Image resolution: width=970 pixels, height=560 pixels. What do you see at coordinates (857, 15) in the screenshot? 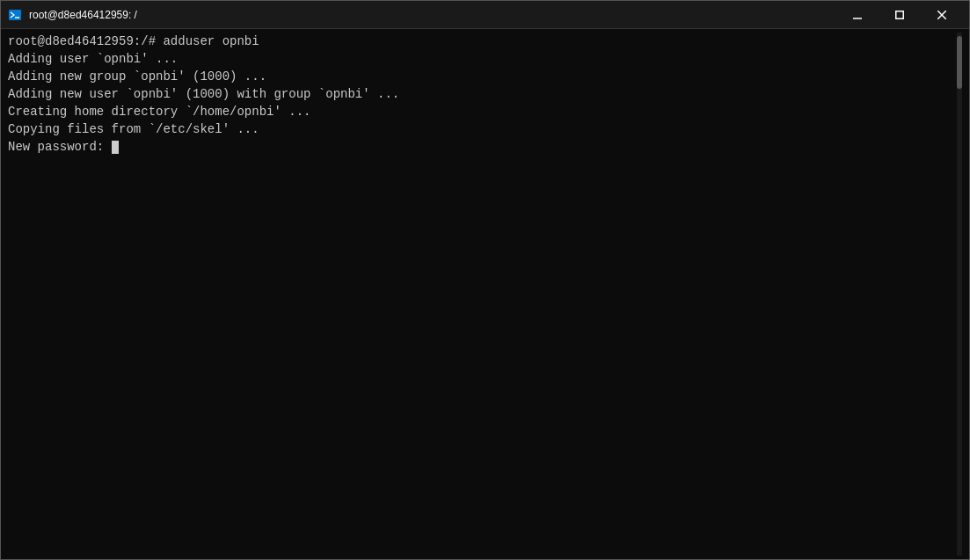
I see `minimize-button` at bounding box center [857, 15].